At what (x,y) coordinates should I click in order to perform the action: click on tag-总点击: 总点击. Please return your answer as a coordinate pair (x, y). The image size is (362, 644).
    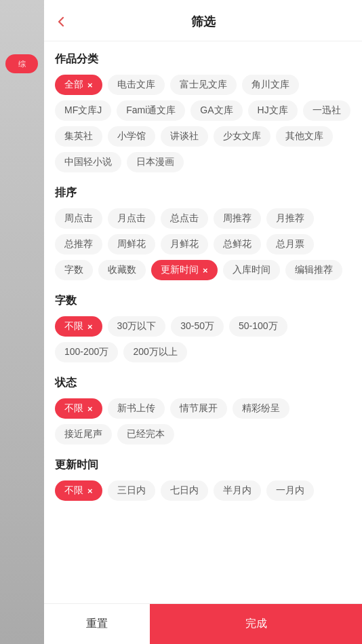
    Looking at the image, I should click on (184, 219).